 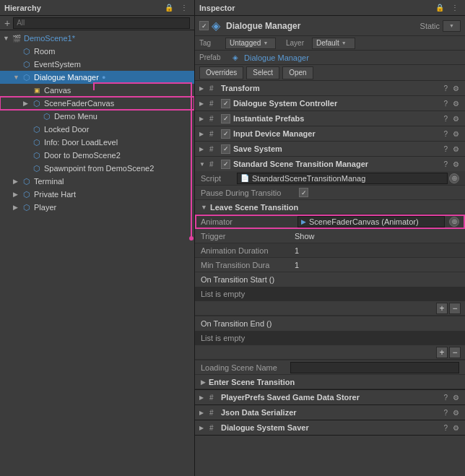 What do you see at coordinates (455, 308) in the screenshot?
I see `transition-start-remove-btn: −` at bounding box center [455, 308].